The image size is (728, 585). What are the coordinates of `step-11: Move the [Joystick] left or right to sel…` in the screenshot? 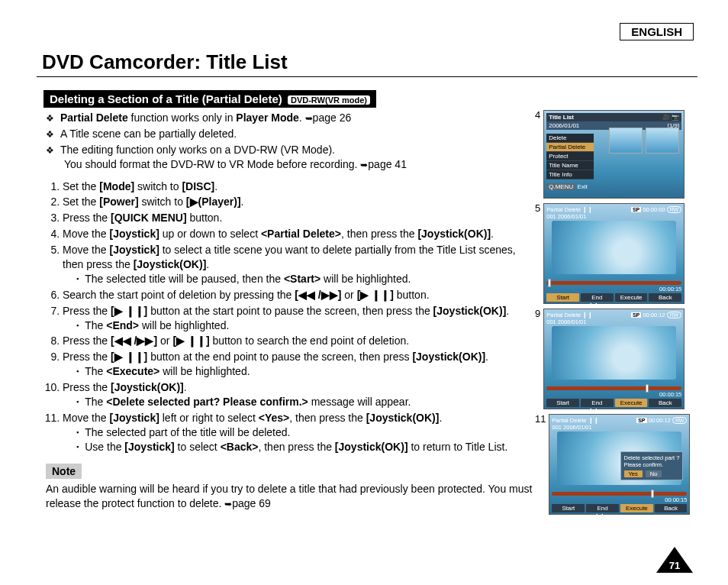 It's located at (291, 432).